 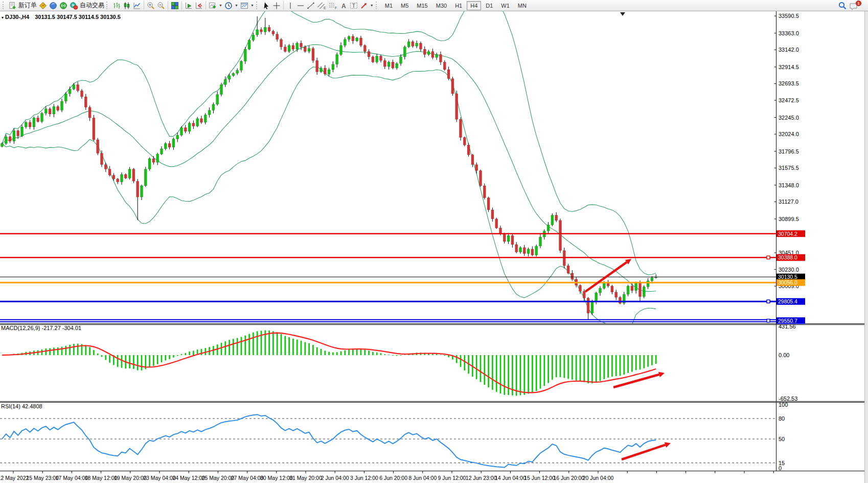 What do you see at coordinates (22, 6) in the screenshot?
I see `new-order-button: 新订单` at bounding box center [22, 6].